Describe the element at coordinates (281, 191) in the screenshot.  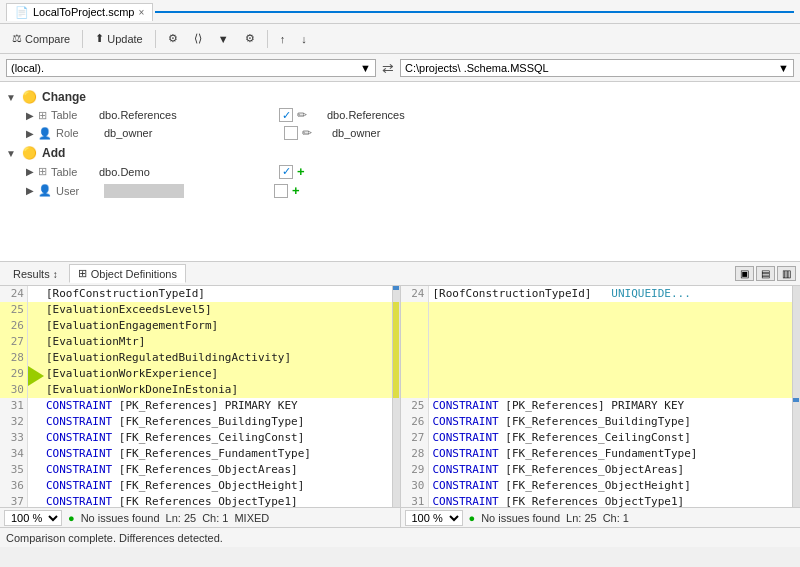
I see `user-checkbox` at that location.